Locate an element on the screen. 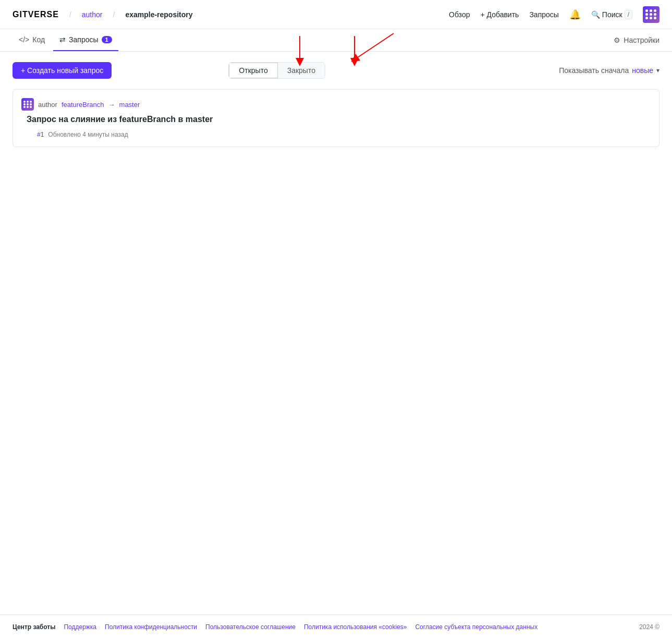 This screenshot has height=639, width=672. pr-title: Запрос на слияние из featureBranch в mas… is located at coordinates (120, 119).